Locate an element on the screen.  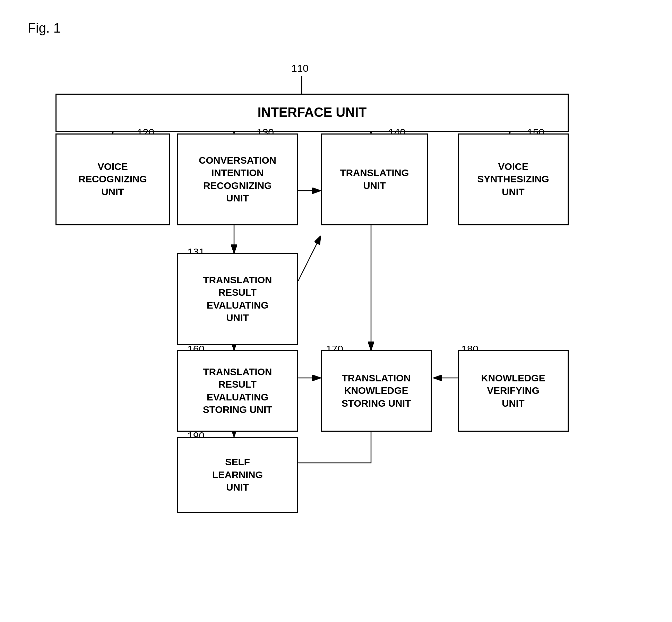
translation-knowledge-box: TRANSLATION KNOWLEDGE STORING UNIT is located at coordinates (376, 391).